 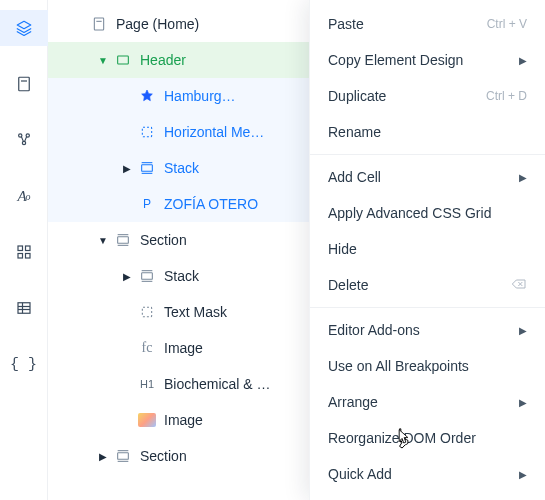 What do you see at coordinates (506, 96) in the screenshot?
I see `shortcut: Ctrl + D` at bounding box center [506, 96].